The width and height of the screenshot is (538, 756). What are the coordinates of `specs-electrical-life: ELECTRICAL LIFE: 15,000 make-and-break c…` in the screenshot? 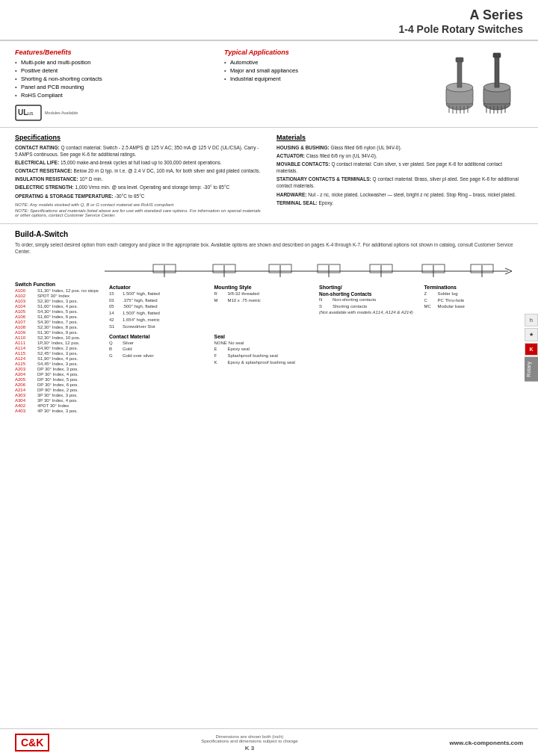 It's located at (138, 163).